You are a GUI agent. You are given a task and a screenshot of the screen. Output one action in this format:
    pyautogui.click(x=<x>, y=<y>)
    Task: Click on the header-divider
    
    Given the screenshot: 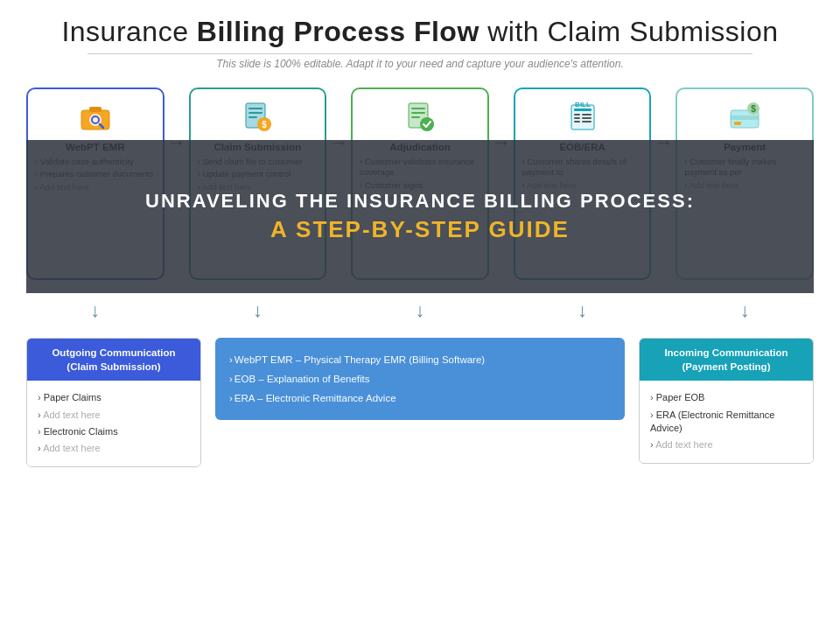 What is the action you would take?
    pyautogui.click(x=420, y=54)
    